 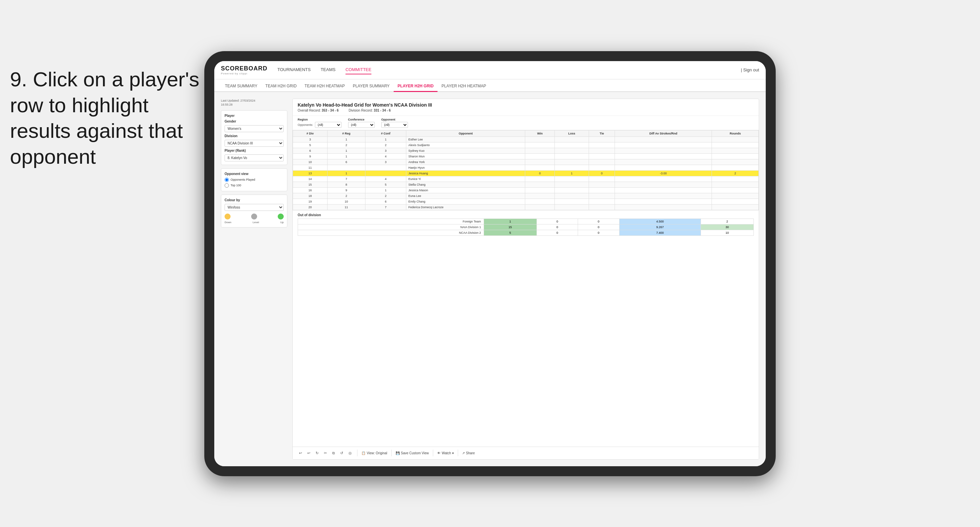 I want to click on h2h-table: # Div # Reg # Conf Opponent Win Loss Tie…, so click(x=526, y=170).